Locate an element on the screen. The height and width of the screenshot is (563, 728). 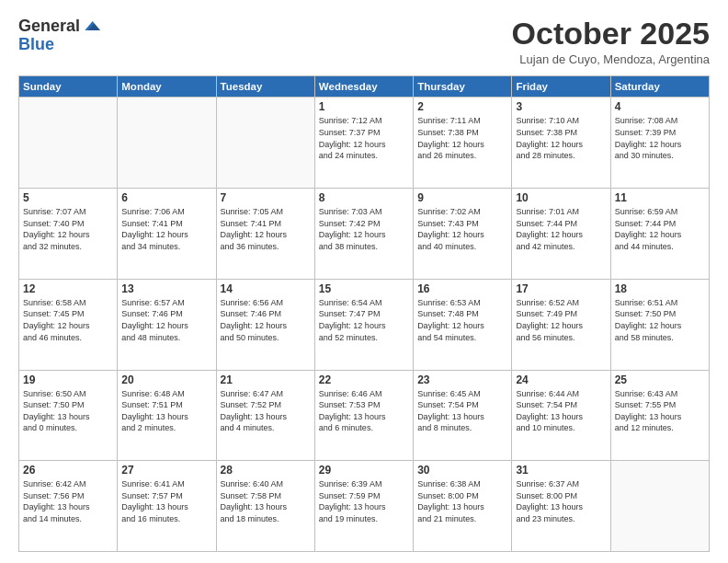
calendar-day-cell: 12Sunrise: 6:58 AM Sunset: 7:45 PM Dayli… is located at coordinates (68, 324).